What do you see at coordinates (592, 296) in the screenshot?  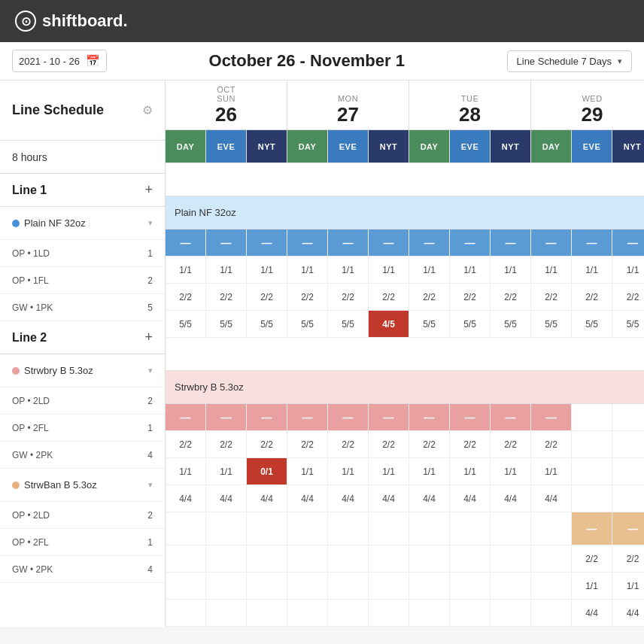 I see `cell-1fl-29e: 2/2` at bounding box center [592, 296].